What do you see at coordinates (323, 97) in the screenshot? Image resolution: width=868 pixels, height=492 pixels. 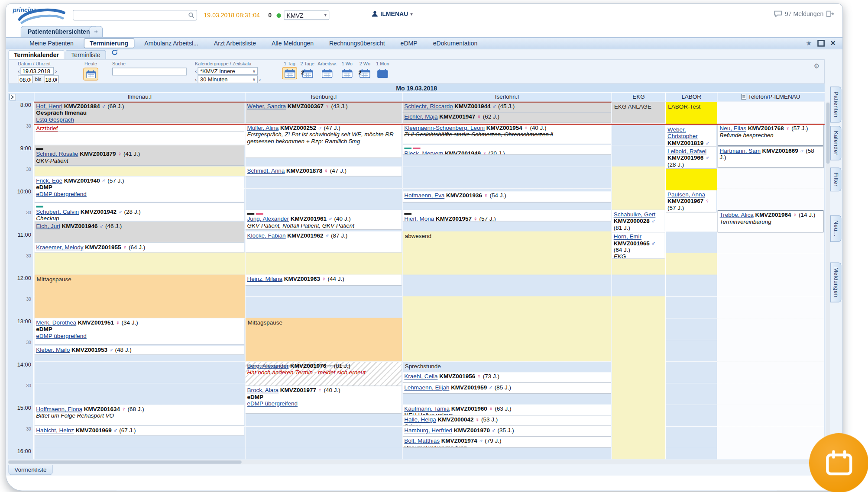 I see `column-header-isenburg-i: Isenburg.I` at bounding box center [323, 97].